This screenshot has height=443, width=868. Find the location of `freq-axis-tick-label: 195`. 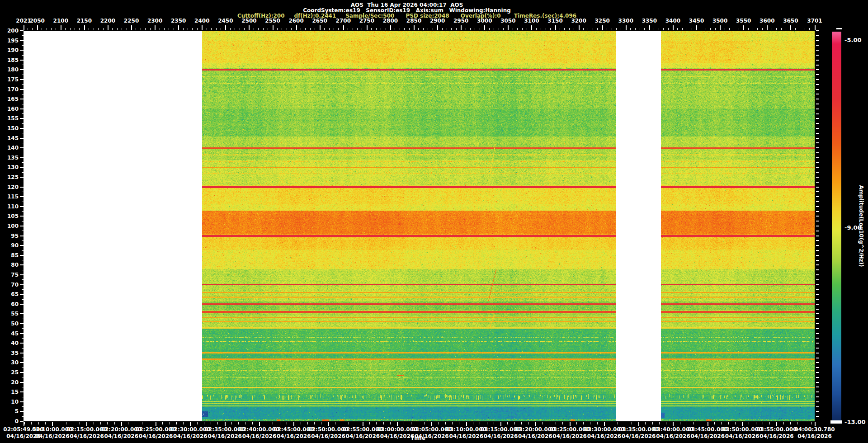

freq-axis-tick-label: 195 is located at coordinates (9, 41).